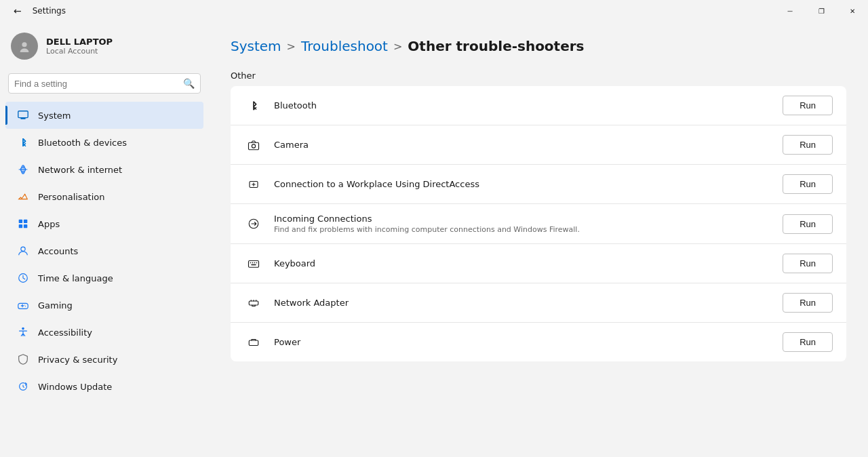 This screenshot has height=457, width=868. I want to click on directaccess-icon, so click(254, 184).